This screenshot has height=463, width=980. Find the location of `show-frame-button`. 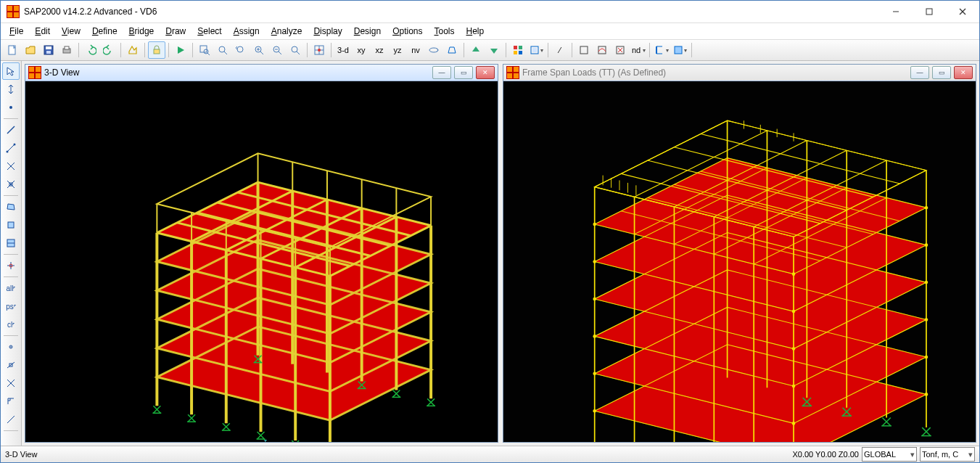

show-frame-button is located at coordinates (584, 50).